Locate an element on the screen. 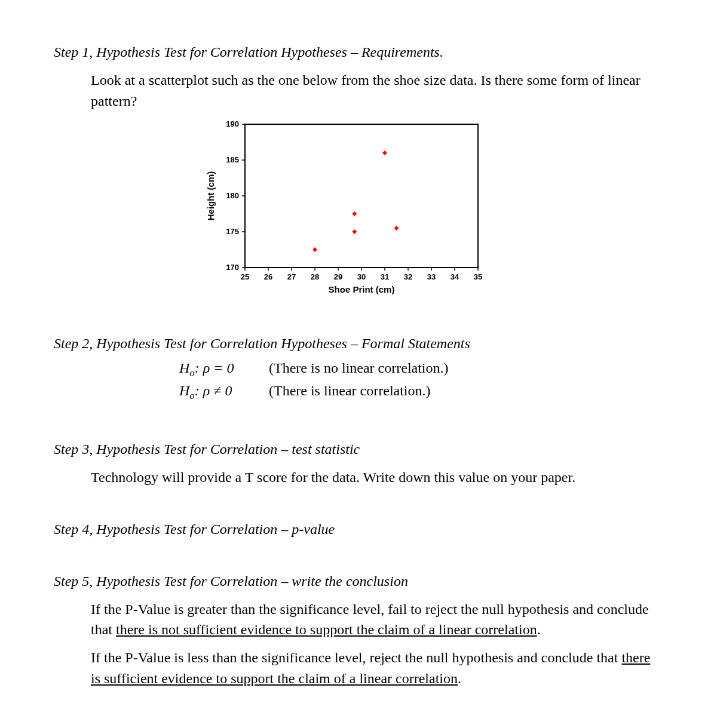 This screenshot has width=717, height=728. svg-text: 27 is located at coordinates (292, 277).